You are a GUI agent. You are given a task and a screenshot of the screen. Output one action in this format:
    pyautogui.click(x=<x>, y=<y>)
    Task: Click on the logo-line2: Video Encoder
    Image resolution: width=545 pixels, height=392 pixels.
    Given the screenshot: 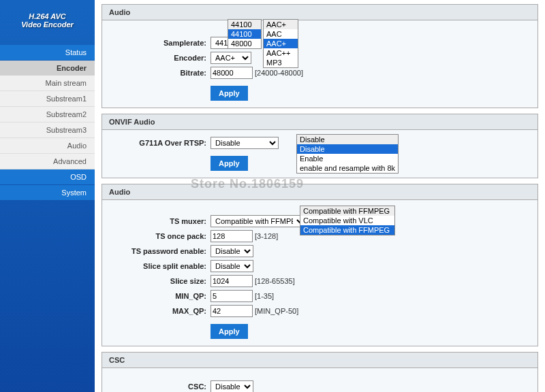 What is the action you would take?
    pyautogui.click(x=48, y=24)
    